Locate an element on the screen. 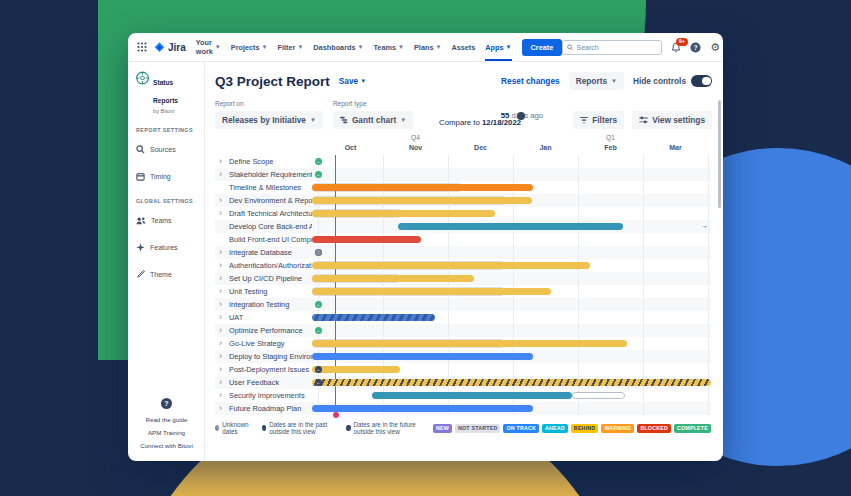 The width and height of the screenshot is (851, 496). search-box is located at coordinates (612, 48).